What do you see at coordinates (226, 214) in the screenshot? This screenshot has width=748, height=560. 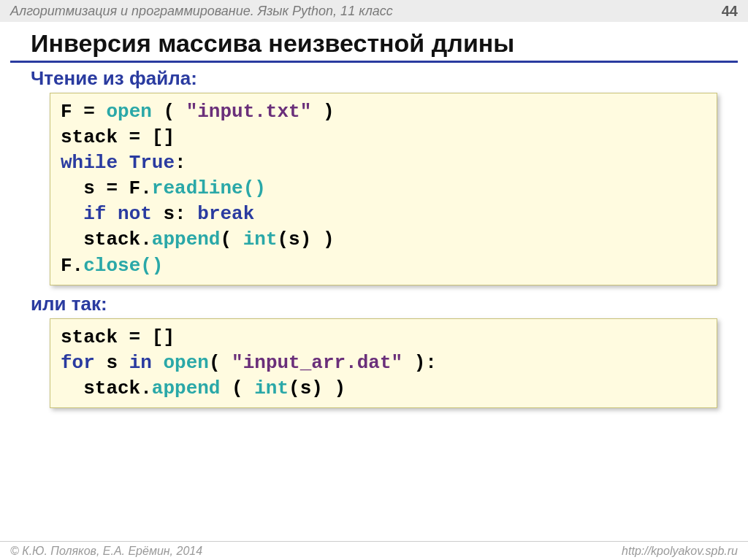 I see `kw-break: break` at bounding box center [226, 214].